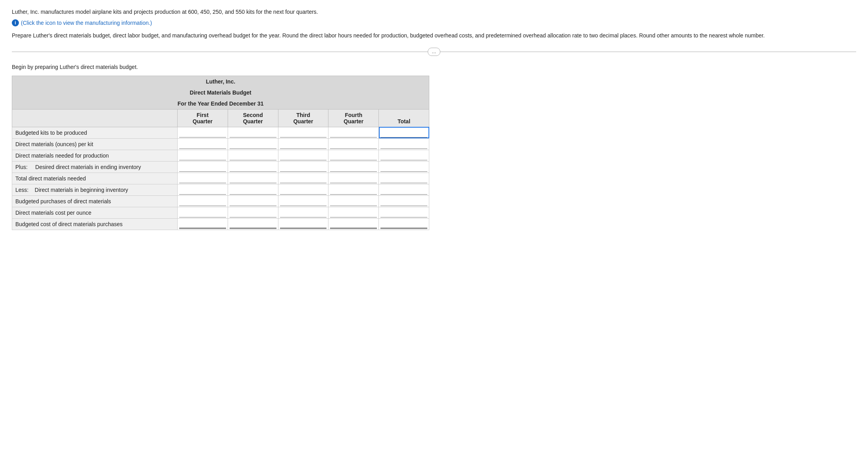  What do you see at coordinates (303, 144) in the screenshot?
I see `input-dm-per-kit-q3` at bounding box center [303, 144].